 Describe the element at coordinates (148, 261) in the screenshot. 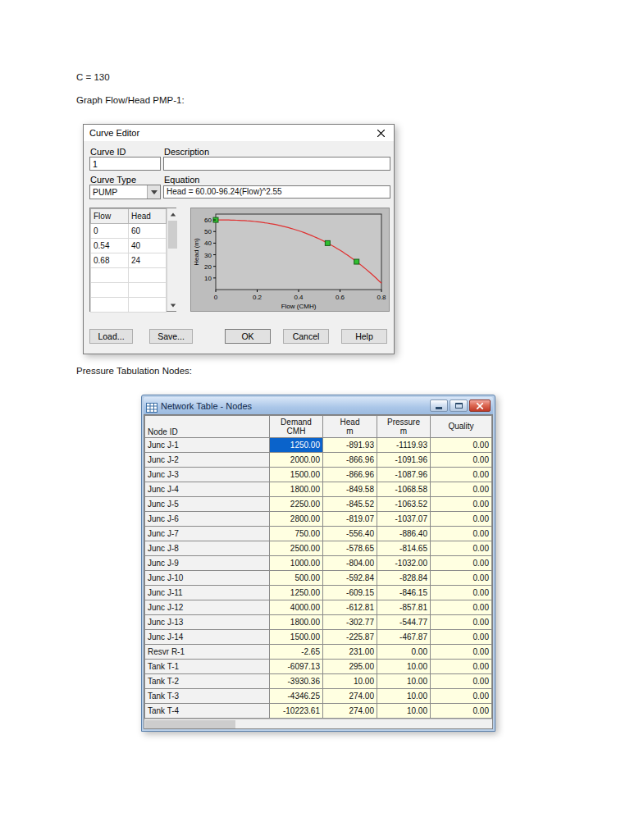

I see `points-cell: 24` at that location.